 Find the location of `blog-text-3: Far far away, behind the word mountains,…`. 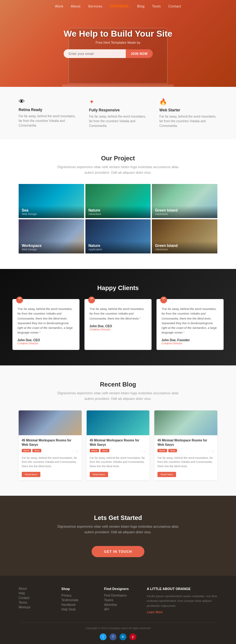

blog-text-3: Far far away, behind the word mountains,… is located at coordinates (186, 462).